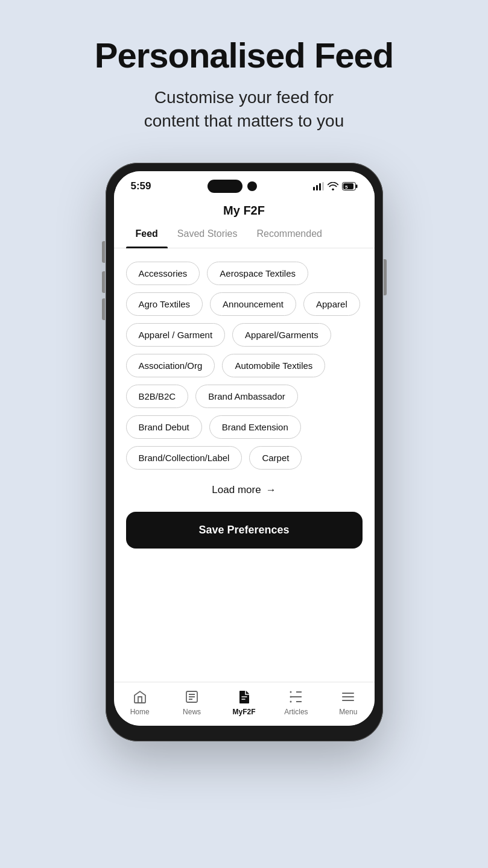 The height and width of the screenshot is (868, 488). Describe the element at coordinates (244, 530) in the screenshot. I see `save-preferences-button: Save Preferences` at that location.